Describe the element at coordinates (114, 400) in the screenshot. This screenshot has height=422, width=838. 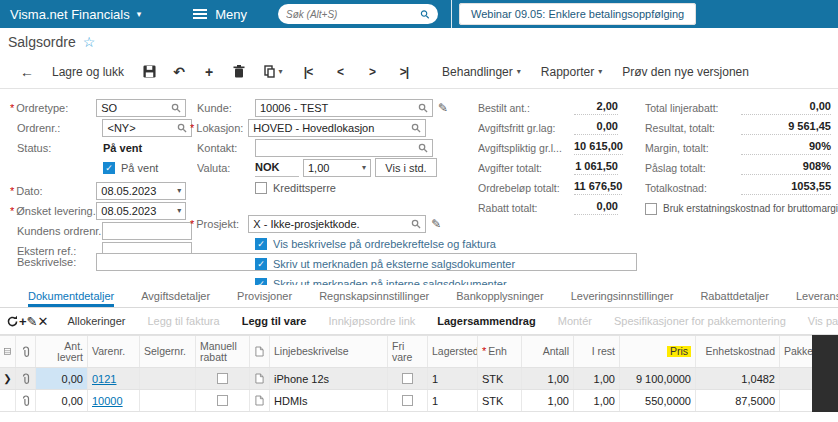
I see `cell-varenr: 10000` at that location.